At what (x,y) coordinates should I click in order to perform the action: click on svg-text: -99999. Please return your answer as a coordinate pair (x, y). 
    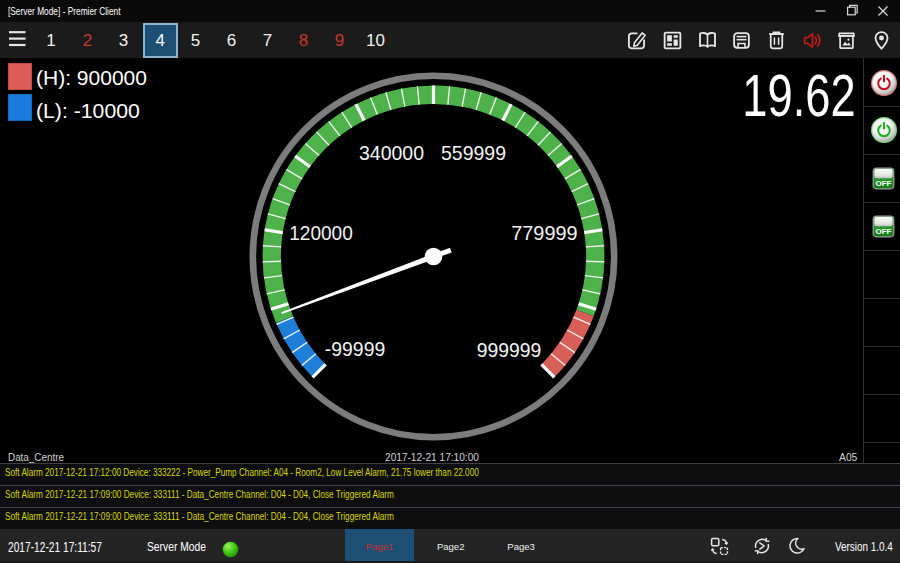
    Looking at the image, I should click on (356, 348).